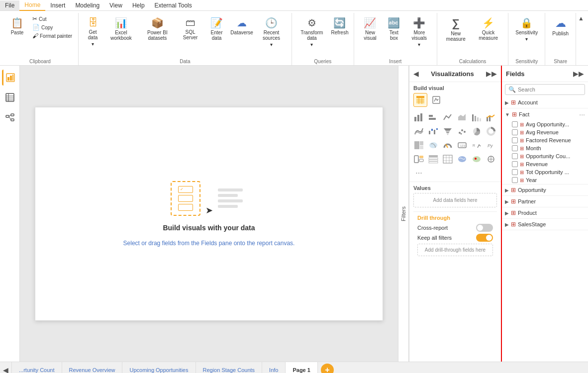 The width and height of the screenshot is (588, 373). I want to click on fields-search-box: 🔍, so click(545, 90).